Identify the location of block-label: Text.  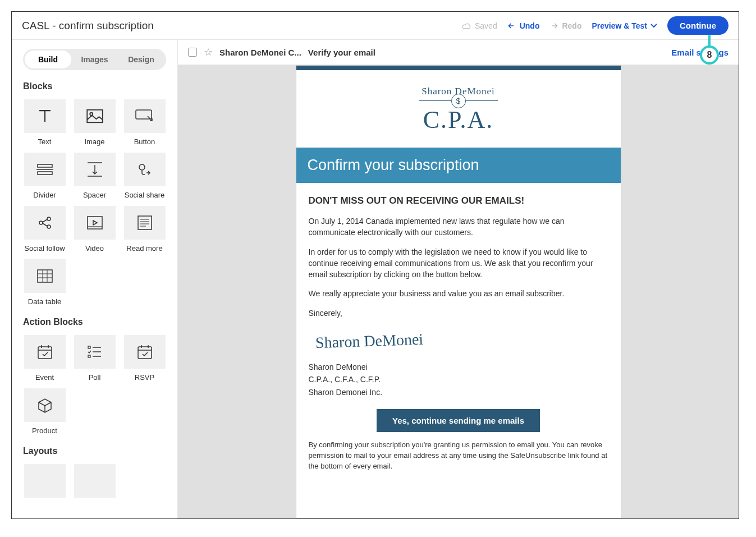
(45, 141).